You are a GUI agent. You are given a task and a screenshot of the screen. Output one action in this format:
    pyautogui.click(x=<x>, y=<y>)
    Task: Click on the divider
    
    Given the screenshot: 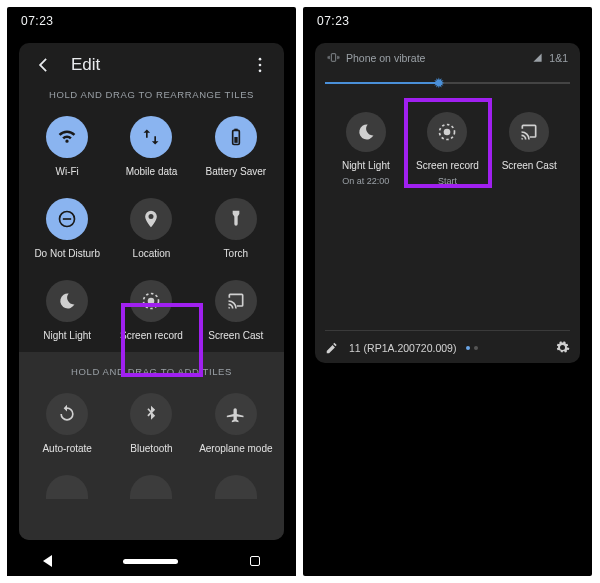 What is the action you would take?
    pyautogui.click(x=448, y=330)
    